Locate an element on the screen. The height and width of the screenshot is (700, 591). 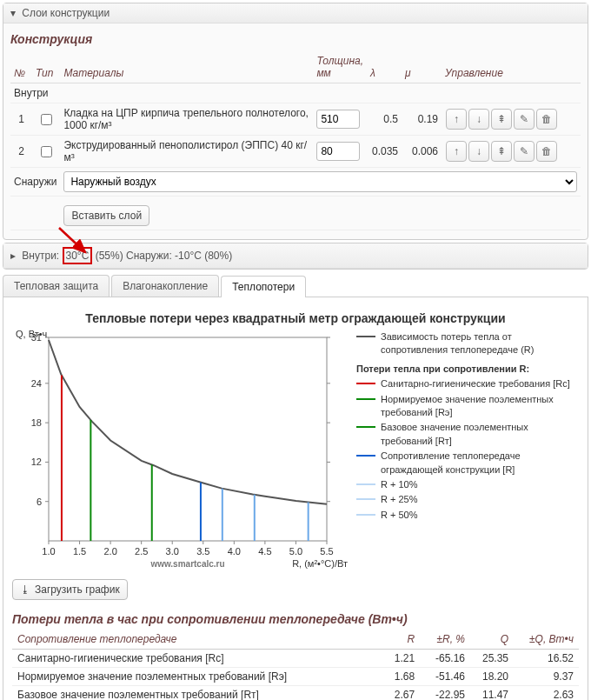
tab-2: Теплопотери is located at coordinates (263, 287).